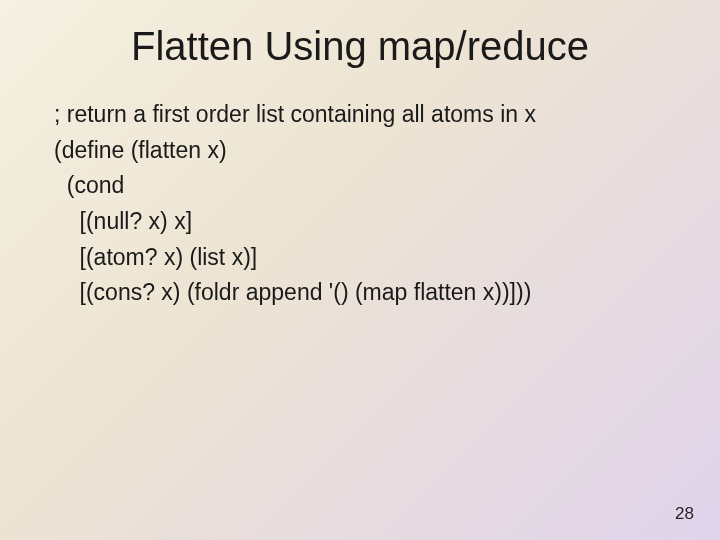 This screenshot has width=720, height=540. I want to click on page-number: 28, so click(684, 514).